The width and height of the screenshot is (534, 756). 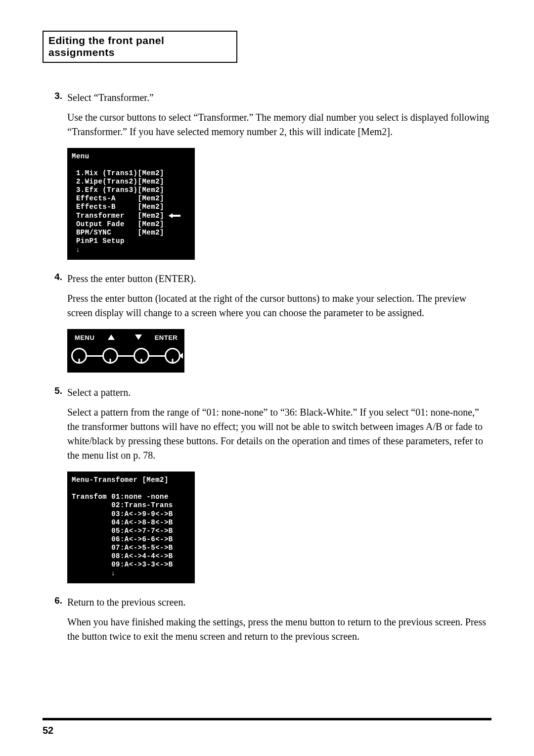 What do you see at coordinates (279, 434) in the screenshot?
I see `step-body: Select a pattern from the range of “01: …` at bounding box center [279, 434].